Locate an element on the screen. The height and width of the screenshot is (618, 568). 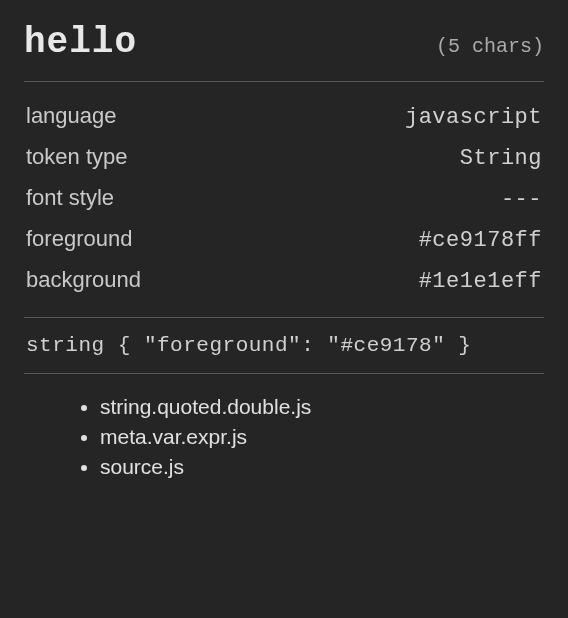
property-row-background: background #1e1e1eff is located at coordinates (284, 280).